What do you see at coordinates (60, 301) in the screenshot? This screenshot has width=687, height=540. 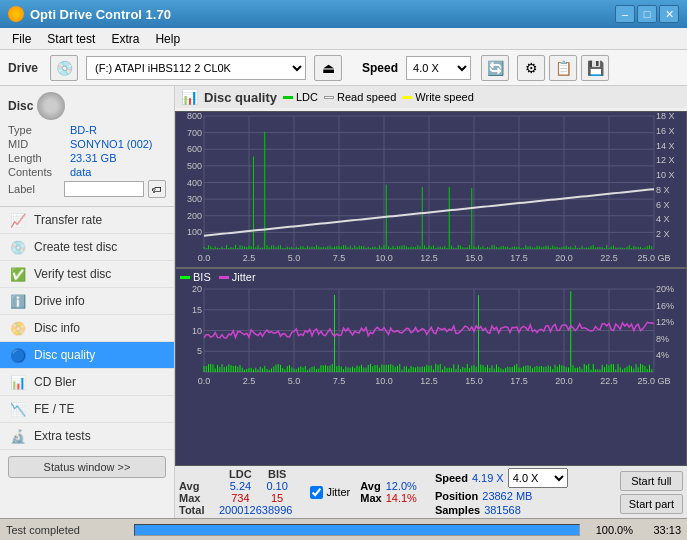 I see `nav-drive-info-label: Drive info` at bounding box center [60, 301].